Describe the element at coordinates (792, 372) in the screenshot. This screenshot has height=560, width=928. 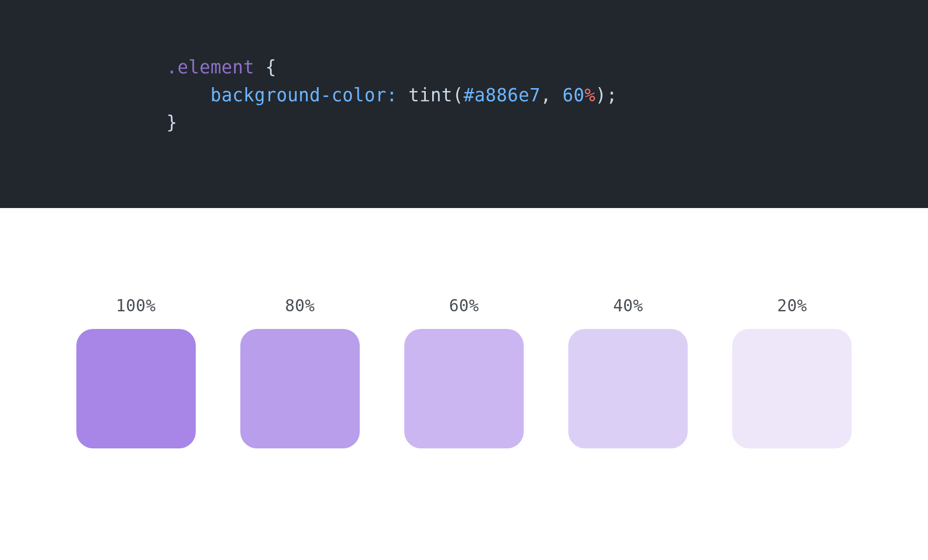
I see `swatch-item-20: 20%` at that location.